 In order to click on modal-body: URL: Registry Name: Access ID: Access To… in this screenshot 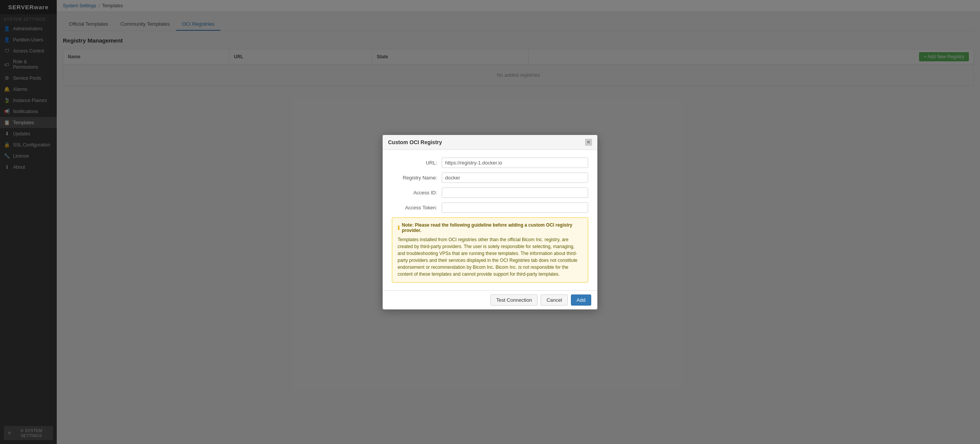, I will do `click(490, 220)`.